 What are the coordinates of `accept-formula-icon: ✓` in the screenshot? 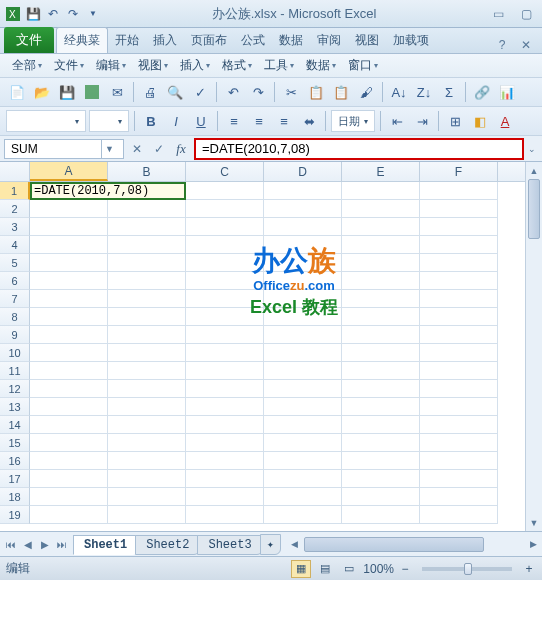 It's located at (159, 149).